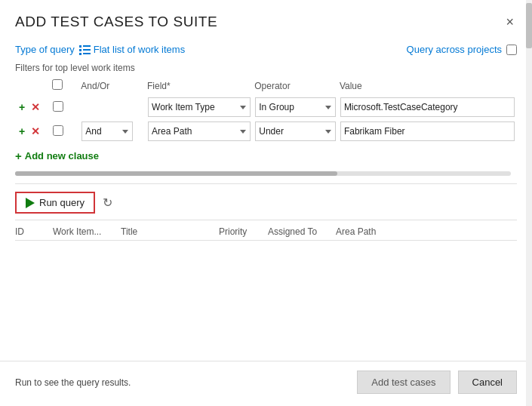  I want to click on row1-andor-cell, so click(112, 107).